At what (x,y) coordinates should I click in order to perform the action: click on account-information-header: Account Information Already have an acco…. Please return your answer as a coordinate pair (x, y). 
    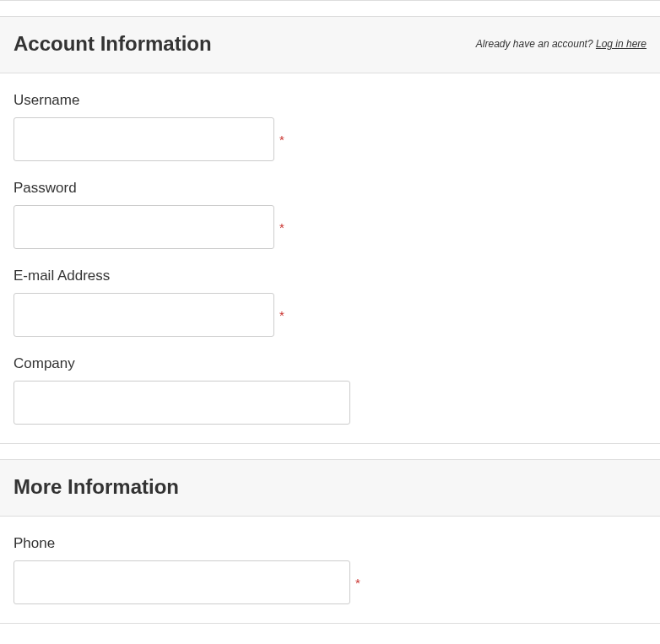
    Looking at the image, I should click on (330, 46).